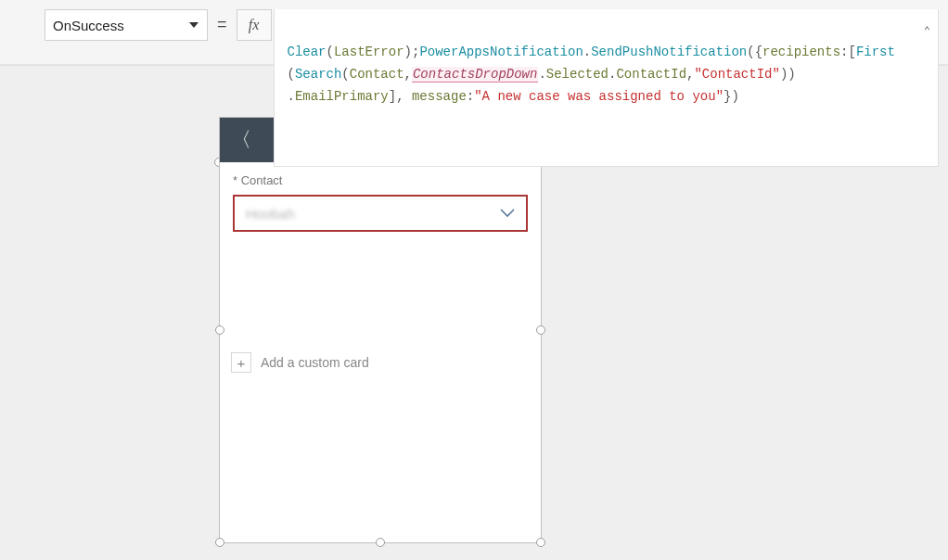  What do you see at coordinates (386, 363) in the screenshot?
I see `add-custom-card-row: + Add a custom card` at bounding box center [386, 363].